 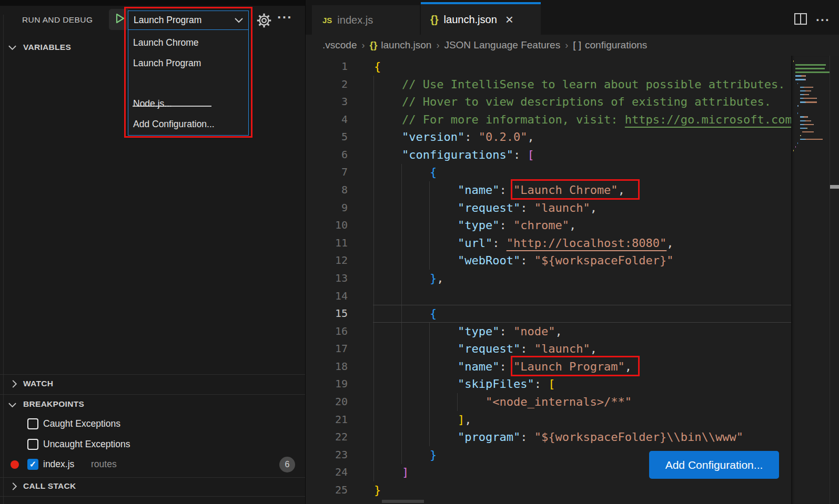 I want to click on close-icon: ×, so click(x=509, y=19).